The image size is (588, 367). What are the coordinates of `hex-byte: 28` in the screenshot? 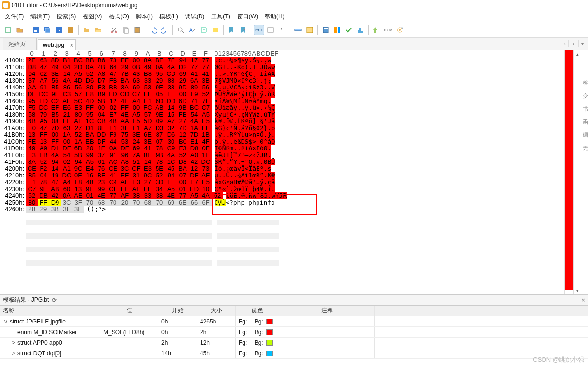 It's located at (32, 209).